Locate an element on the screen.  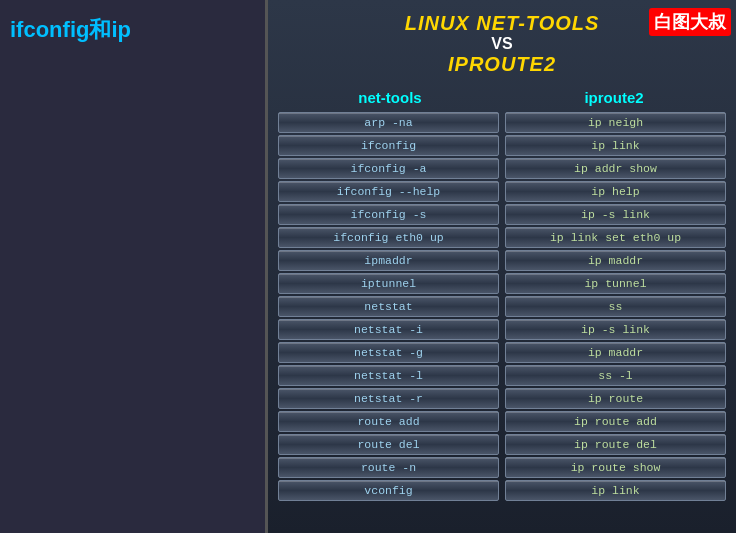
nettools-cell: netstat is located at coordinates (388, 306).